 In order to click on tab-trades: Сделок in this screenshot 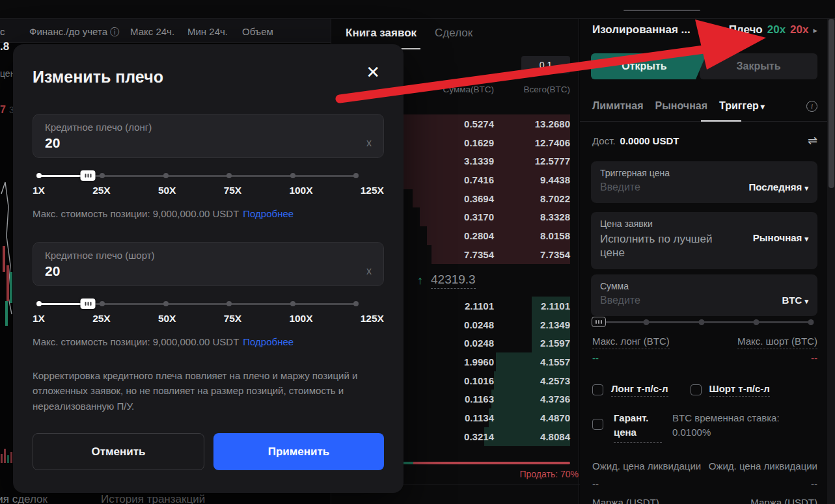, I will do `click(454, 33)`.